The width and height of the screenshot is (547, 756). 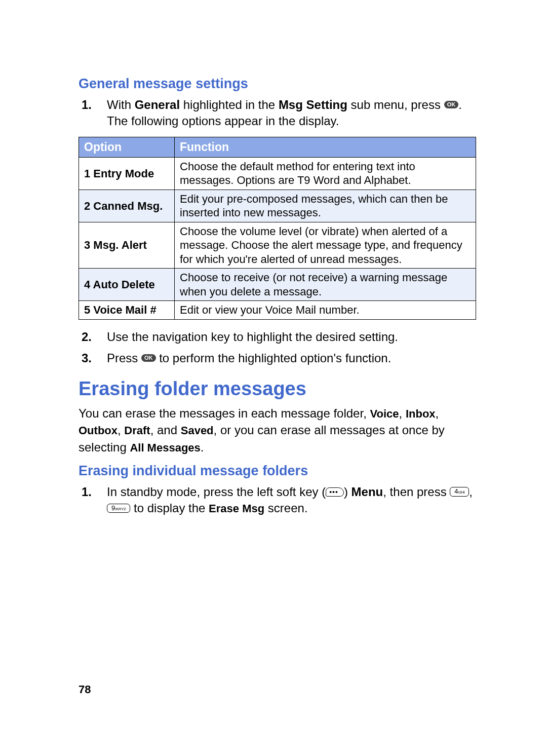 What do you see at coordinates (278, 471) in the screenshot?
I see `heading-erasing-individual: Erasing individual message folders` at bounding box center [278, 471].